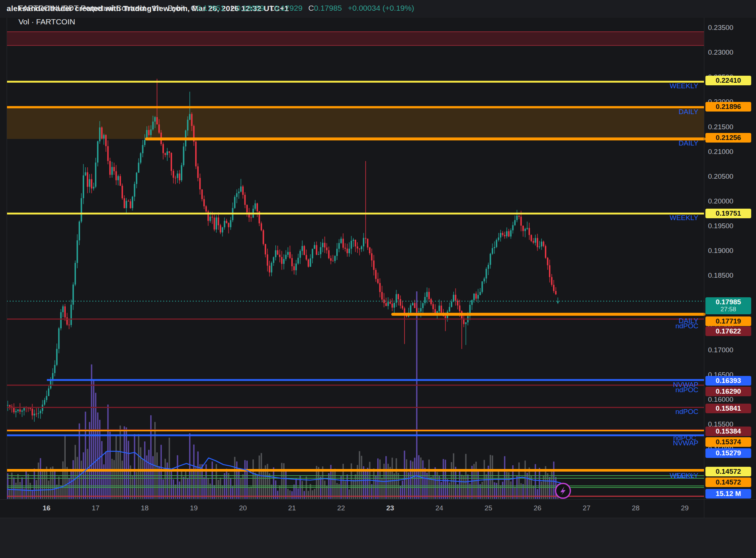 The image size is (756, 558). What do you see at coordinates (47, 21) in the screenshot?
I see `volume-indicator-label: Vol · FARTCOIN` at bounding box center [47, 21].